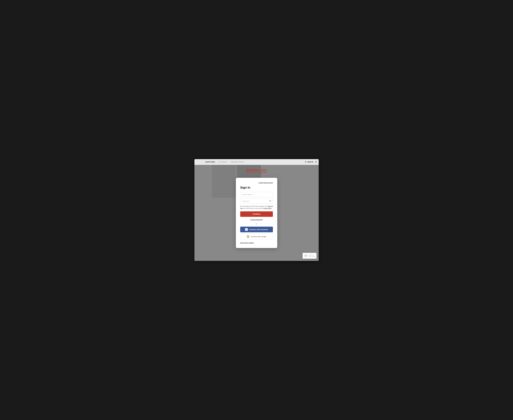  I want to click on sign-in-link: SIGN IN, so click(309, 162).